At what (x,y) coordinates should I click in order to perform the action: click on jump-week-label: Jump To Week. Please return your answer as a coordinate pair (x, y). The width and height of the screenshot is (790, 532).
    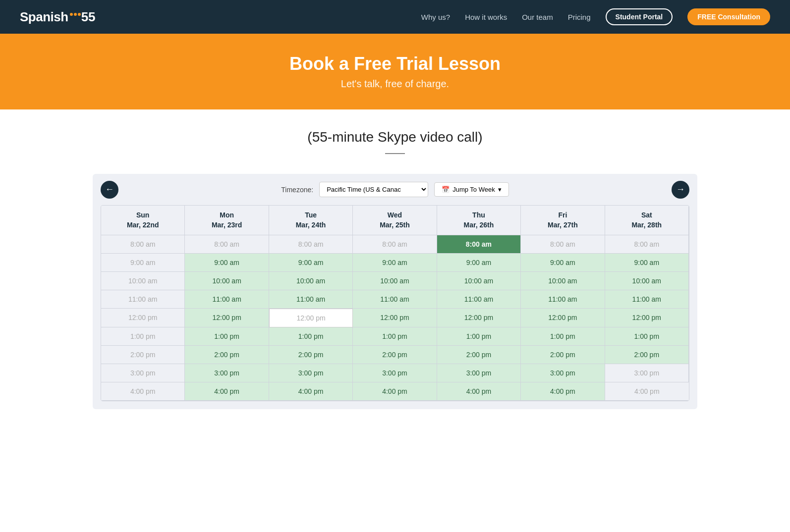
    Looking at the image, I should click on (474, 189).